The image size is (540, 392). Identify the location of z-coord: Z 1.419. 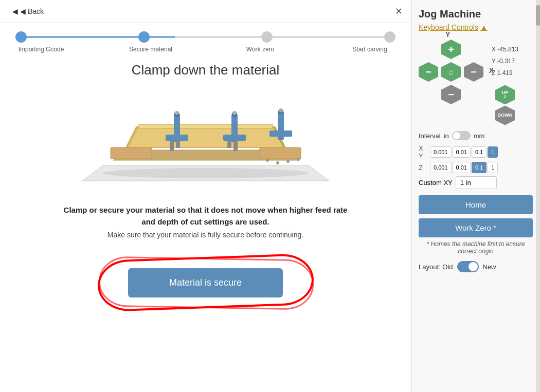
(505, 73).